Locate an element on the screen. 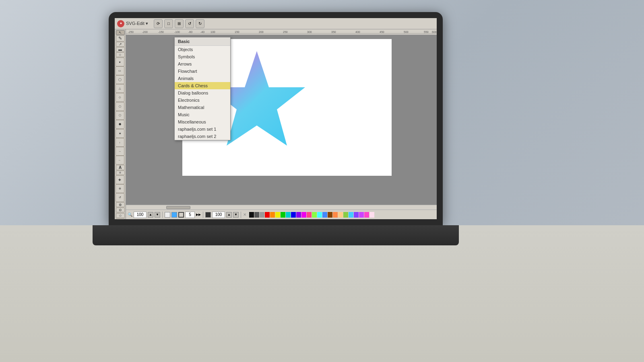 The image size is (644, 362). scrollbar-thumb is located at coordinates (178, 208).